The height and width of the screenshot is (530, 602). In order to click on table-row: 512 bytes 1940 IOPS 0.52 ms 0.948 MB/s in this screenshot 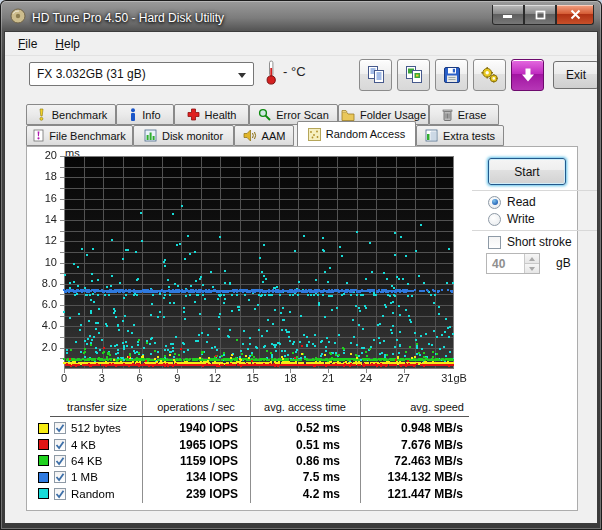, I will do `click(253, 428)`.